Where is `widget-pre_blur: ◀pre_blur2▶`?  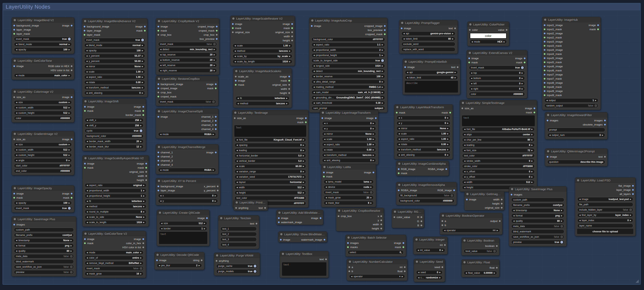
widget-pre_blur: ◀pre_blur2▶ is located at coordinates (180, 265).